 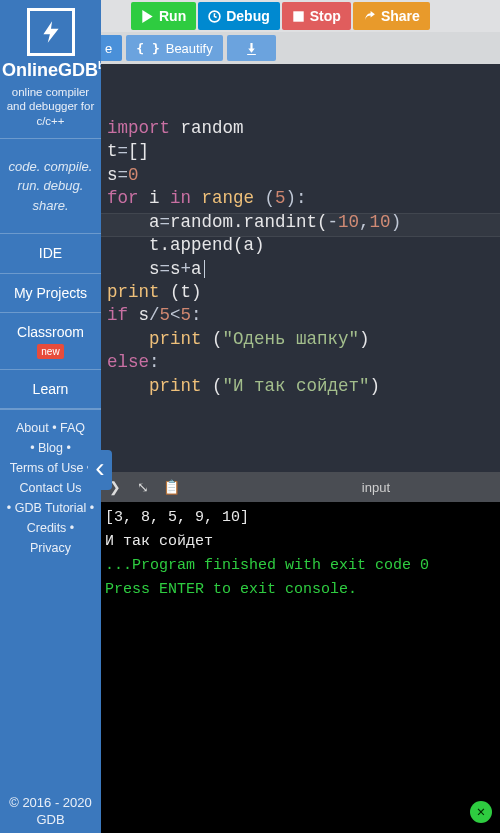 What do you see at coordinates (400, 16) in the screenshot?
I see `share-label: Share` at bounding box center [400, 16].